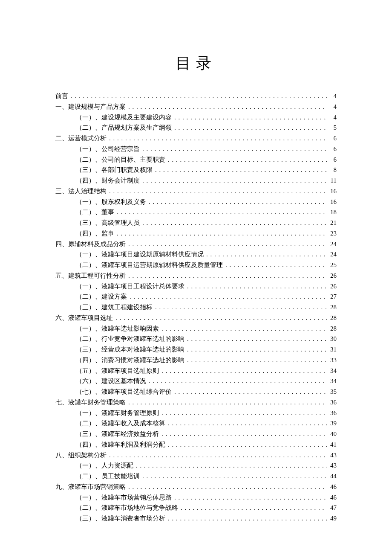 The height and width of the screenshot is (555, 392). What do you see at coordinates (82, 138) in the screenshot?
I see `toc-label: 二、运营模式分析` at bounding box center [82, 138].